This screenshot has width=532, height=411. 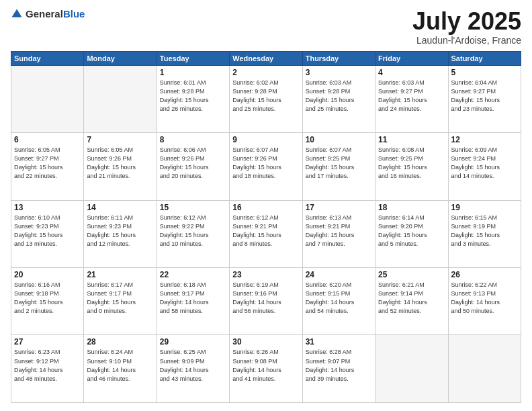 I want to click on table-row: 3Sunrise: 6:03 AM Sunset: 9:28 PM Daylig…, so click(x=339, y=99).